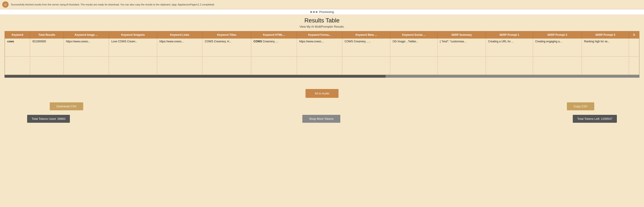 The image size is (644, 207). Describe the element at coordinates (180, 35) in the screenshot. I see `th-keyword-links: Keyword Links` at that location.